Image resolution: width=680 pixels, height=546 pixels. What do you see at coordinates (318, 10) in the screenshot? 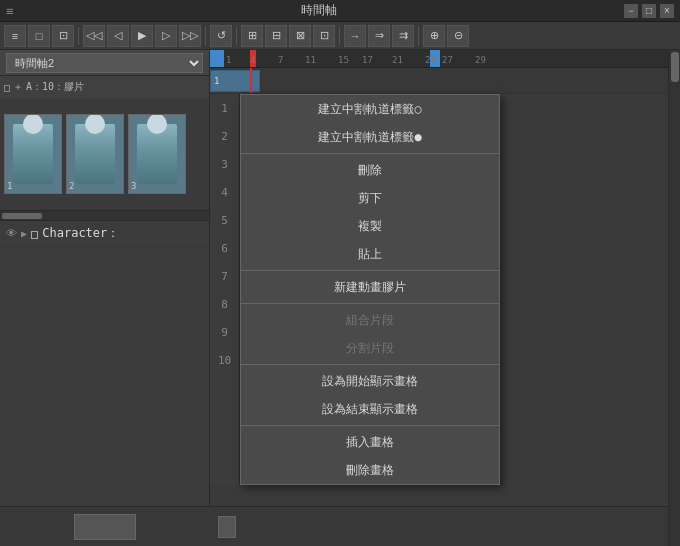
I see `titlebar-title: 時間軸` at bounding box center [318, 10].